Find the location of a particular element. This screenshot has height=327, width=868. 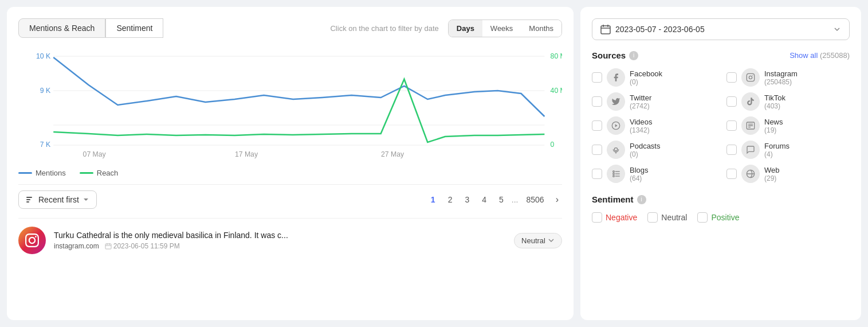

page-5: 5 is located at coordinates (501, 200).